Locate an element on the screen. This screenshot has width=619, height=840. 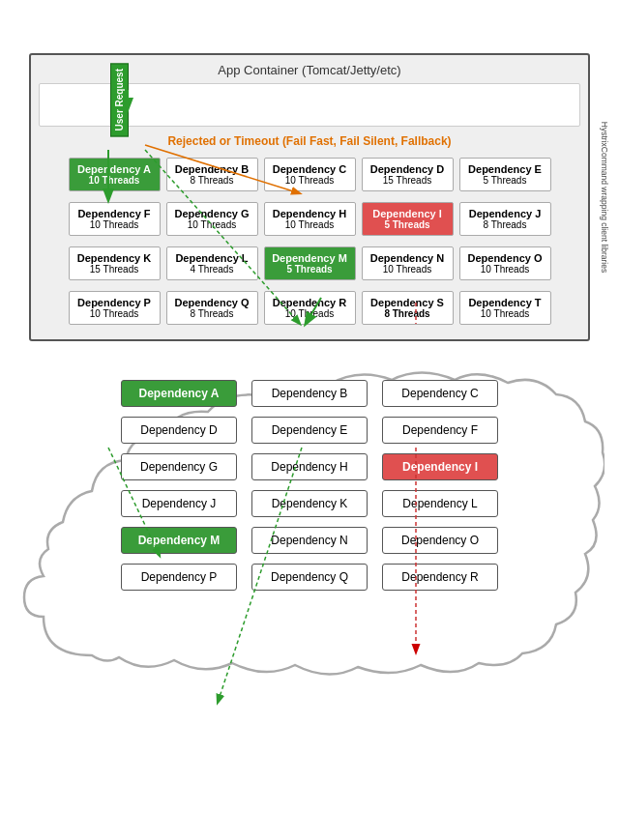
cloud-dep-m: Dependency M is located at coordinates (179, 540).